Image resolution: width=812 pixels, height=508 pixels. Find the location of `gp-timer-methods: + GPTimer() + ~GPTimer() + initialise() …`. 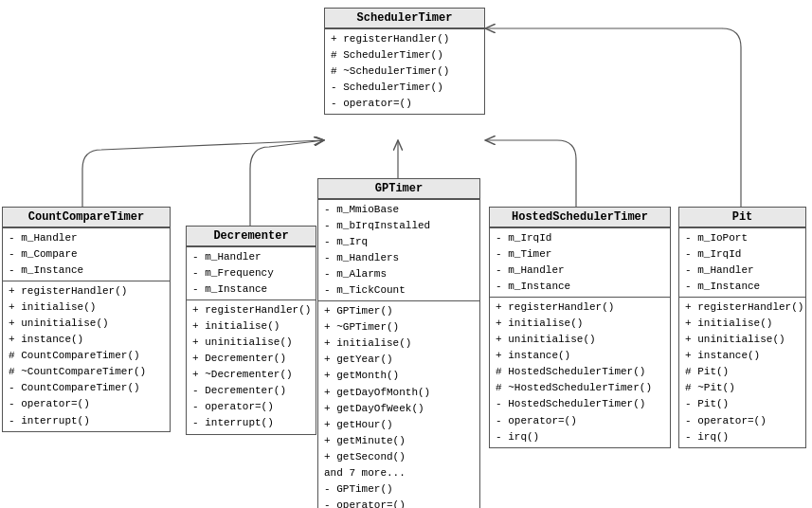

gp-timer-methods: + GPTimer() + ~GPTimer() + initialise() … is located at coordinates (399, 404).